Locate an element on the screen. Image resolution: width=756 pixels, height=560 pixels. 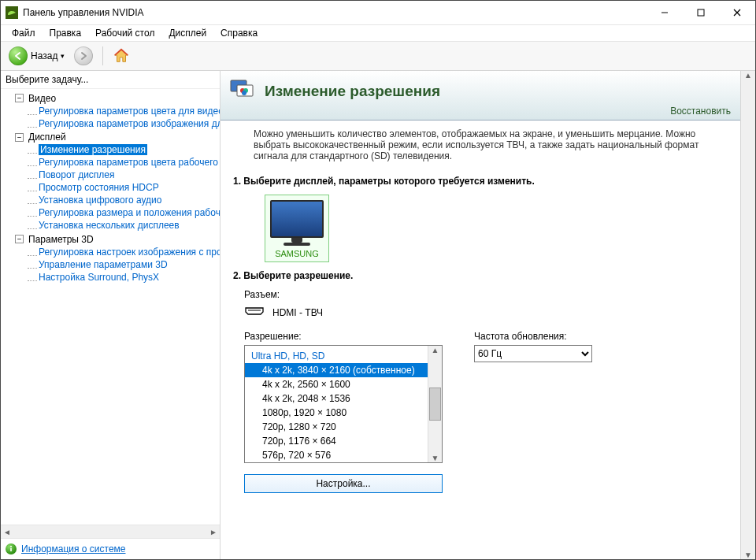
tree-cat-display: Дисплей is located at coordinates (47, 137).